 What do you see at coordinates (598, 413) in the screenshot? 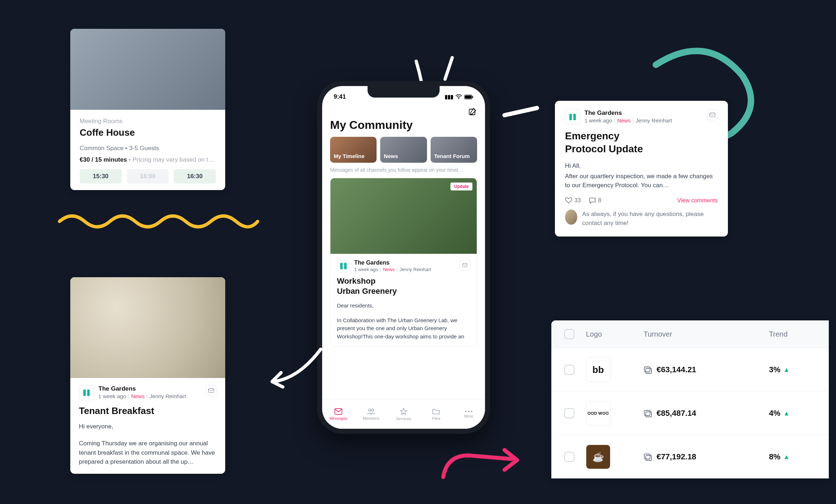
I see `company-logo: OOD WOO` at bounding box center [598, 413].